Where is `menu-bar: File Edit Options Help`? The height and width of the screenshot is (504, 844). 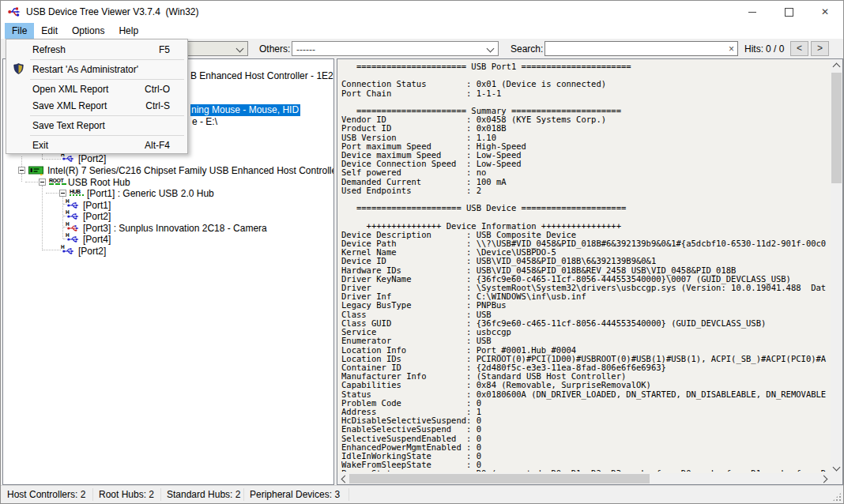
menu-bar: File Edit Options Help is located at coordinates (422, 31).